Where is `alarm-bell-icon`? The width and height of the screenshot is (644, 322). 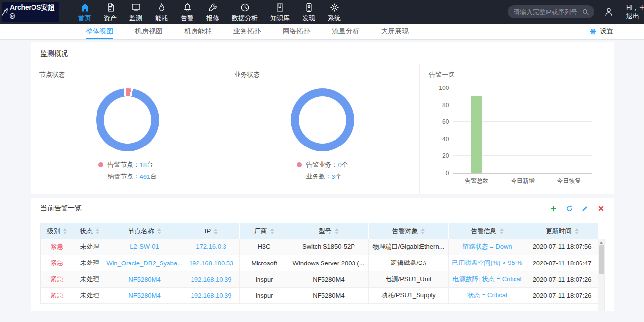 alarm-bell-icon is located at coordinates (187, 8).